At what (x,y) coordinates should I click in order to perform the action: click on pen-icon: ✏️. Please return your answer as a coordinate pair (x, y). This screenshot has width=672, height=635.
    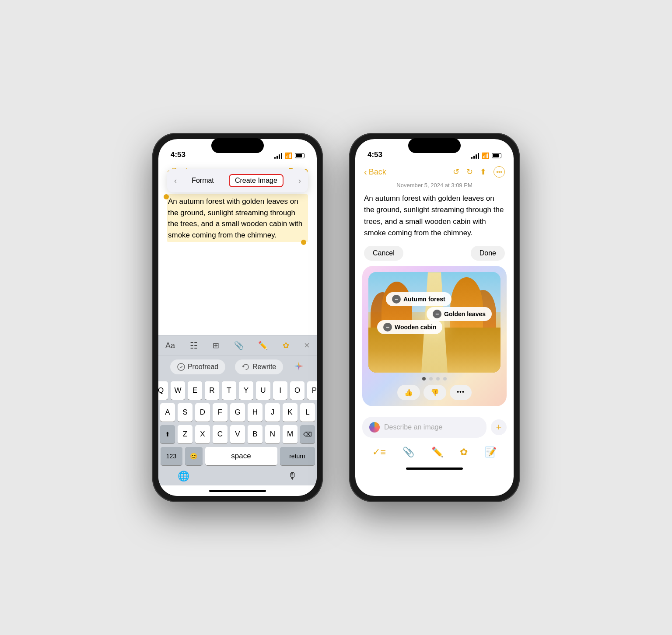
    Looking at the image, I should click on (263, 345).